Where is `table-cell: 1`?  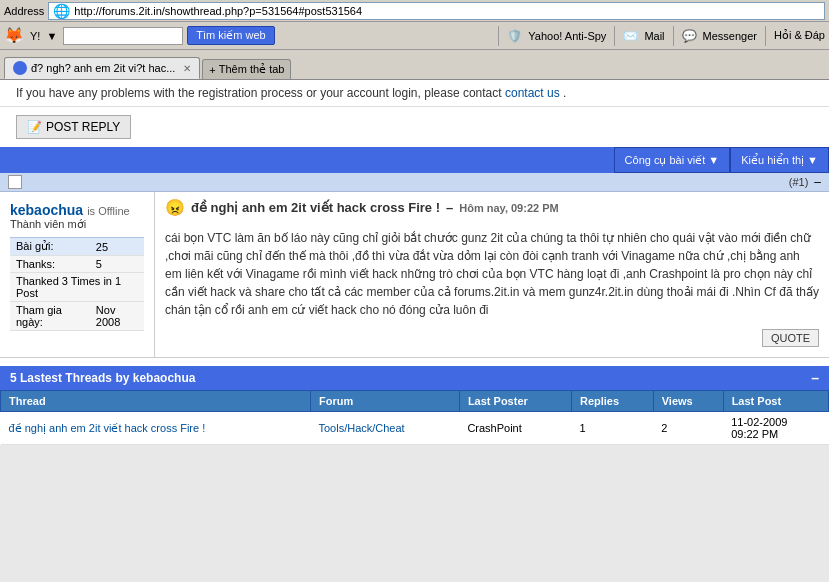 table-cell: 1 is located at coordinates (612, 428).